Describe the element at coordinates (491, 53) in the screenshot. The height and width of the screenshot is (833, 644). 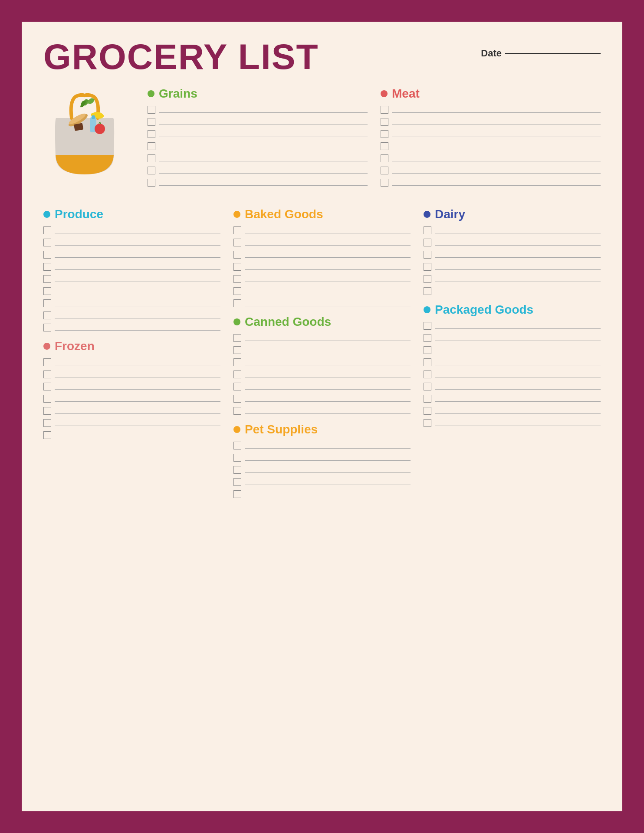
I see `date-label: Date` at that location.